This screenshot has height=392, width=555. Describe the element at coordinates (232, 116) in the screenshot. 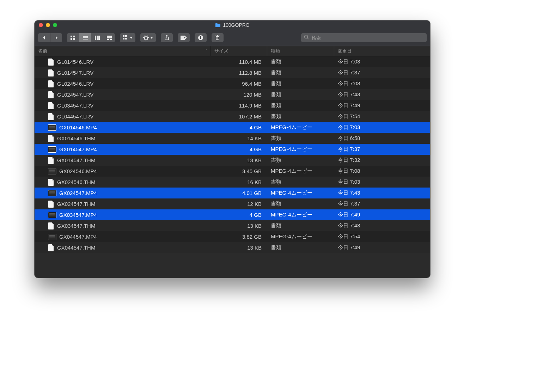

I see `file-row: GL044547.LRV107.2 MB書類今日 7:54` at that location.